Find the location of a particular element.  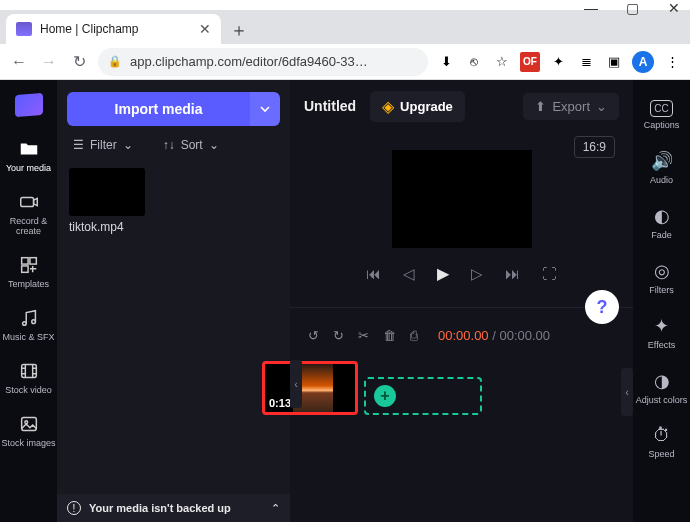

sidebar-item-stock-video: Stock video is located at coordinates (28, 378).